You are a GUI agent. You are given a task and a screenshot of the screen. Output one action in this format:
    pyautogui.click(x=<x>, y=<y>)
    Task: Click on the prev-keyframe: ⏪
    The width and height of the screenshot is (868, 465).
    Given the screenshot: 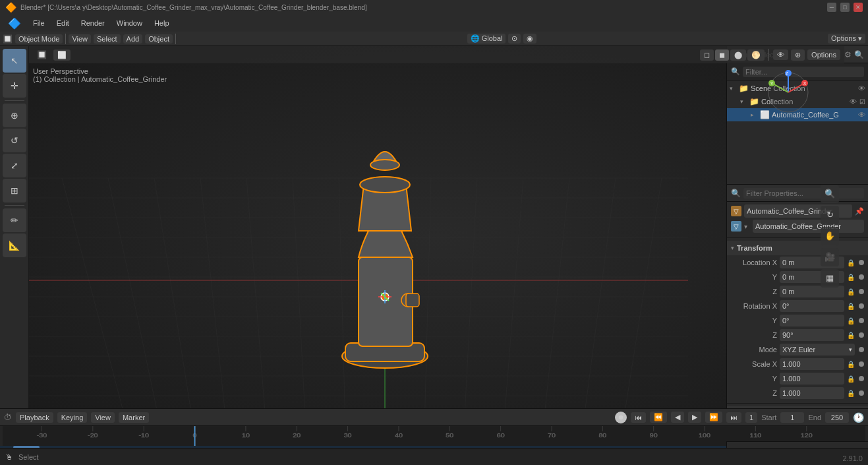 What is the action you would take?
    pyautogui.click(x=658, y=417)
    